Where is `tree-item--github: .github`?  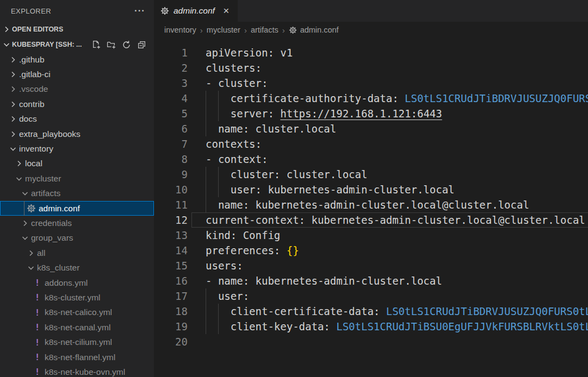
tree-item--github: .github is located at coordinates (77, 60).